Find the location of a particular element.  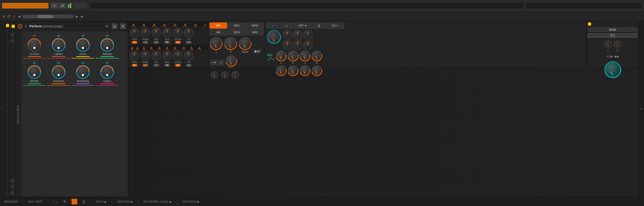

lfo-eg-btn: EG ✎ is located at coordinates (335, 26).